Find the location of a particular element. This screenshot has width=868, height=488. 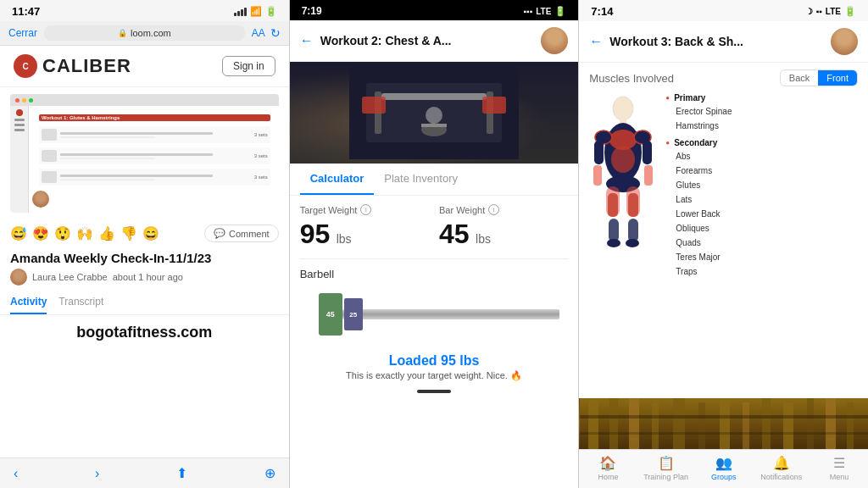

gym-bars-illustration is located at coordinates (724, 424).